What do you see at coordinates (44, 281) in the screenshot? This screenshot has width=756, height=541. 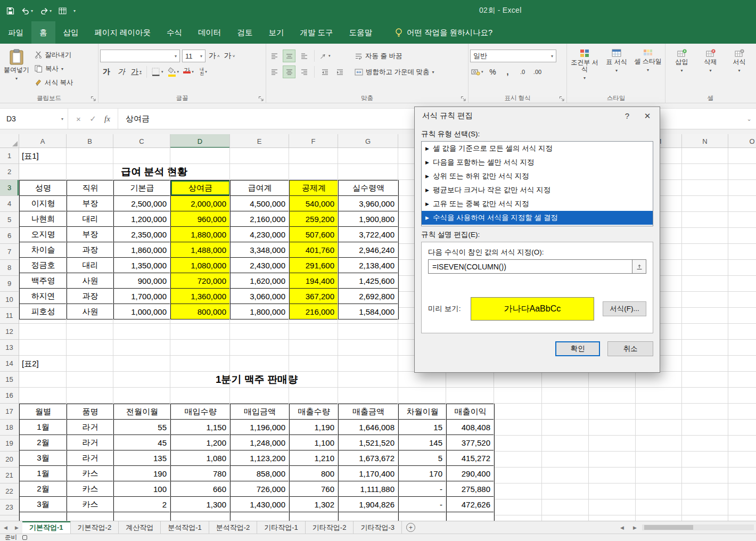 I see `cell-A9: 백주영` at bounding box center [44, 281].